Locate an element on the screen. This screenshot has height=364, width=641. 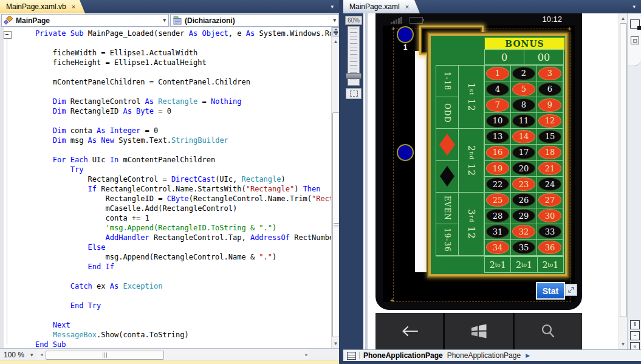
editor-horizontal-scrollbar: ◂ ▸ is located at coordinates (173, 355).